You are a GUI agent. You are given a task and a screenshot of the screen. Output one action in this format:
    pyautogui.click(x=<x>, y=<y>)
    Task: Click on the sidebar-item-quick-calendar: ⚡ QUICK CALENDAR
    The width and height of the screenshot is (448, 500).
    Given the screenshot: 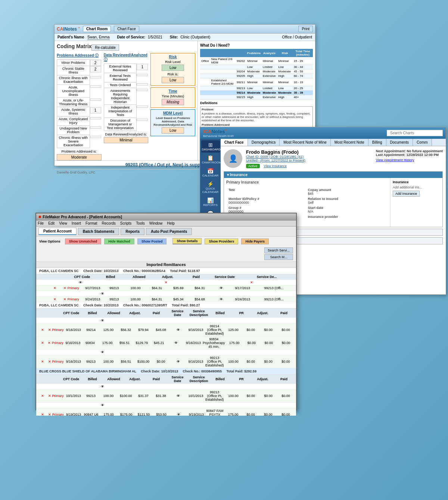 What is the action you would take?
    pyautogui.click(x=211, y=187)
    